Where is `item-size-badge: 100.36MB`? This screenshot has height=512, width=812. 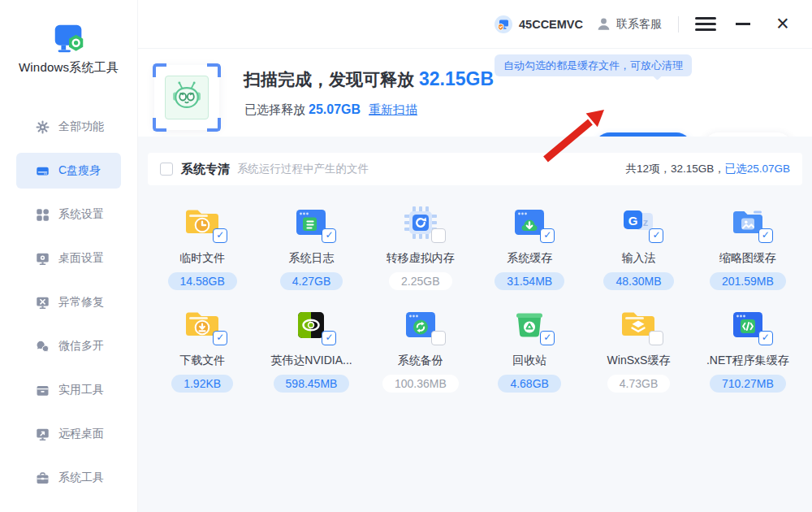 item-size-badge: 100.36MB is located at coordinates (421, 384).